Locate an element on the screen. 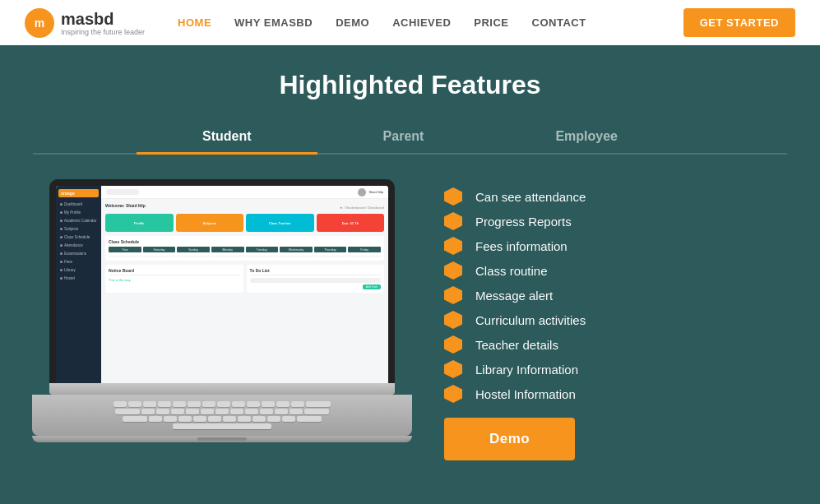 This screenshot has width=820, height=504. mini-sidebar-item: Dashboard is located at coordinates (79, 204).